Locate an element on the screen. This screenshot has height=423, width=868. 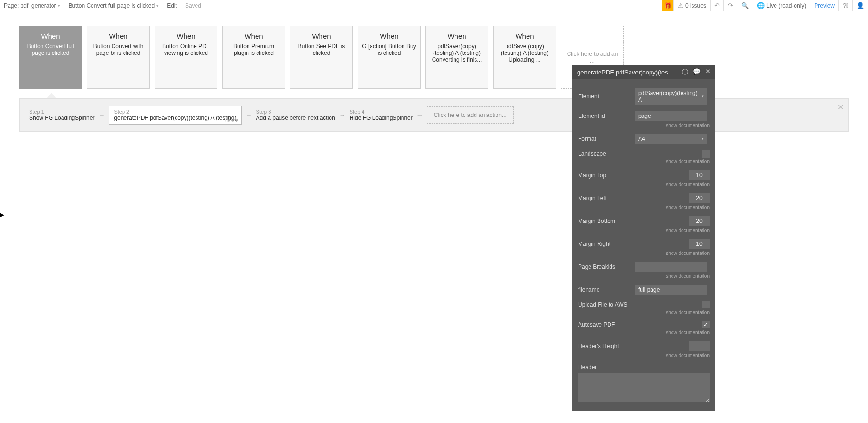
expand-handle: ▶ is located at coordinates (2, 215).